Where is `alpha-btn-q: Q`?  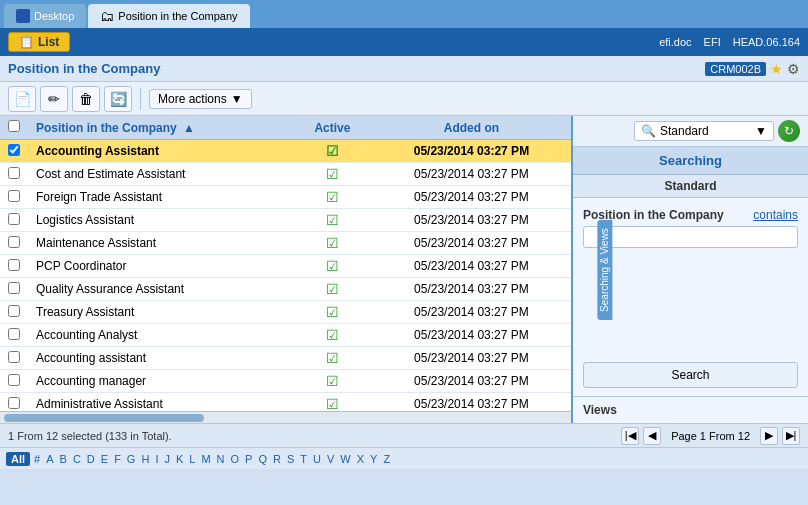 alpha-btn-q: Q is located at coordinates (262, 459).